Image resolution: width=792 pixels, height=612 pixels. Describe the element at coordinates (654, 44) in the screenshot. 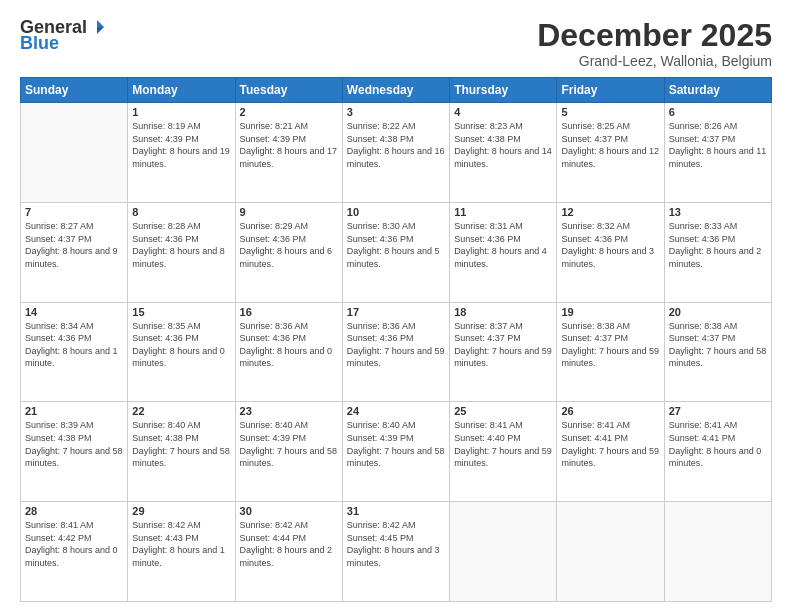

I see `title-block: December 2025 Grand-Leez, Wallonia, Belg…` at that location.